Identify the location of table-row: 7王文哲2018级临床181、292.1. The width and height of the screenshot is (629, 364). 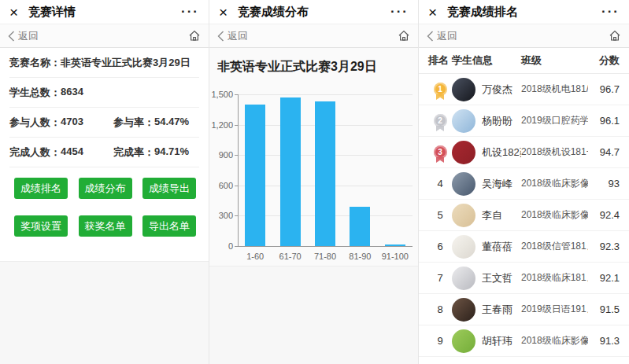
(524, 278).